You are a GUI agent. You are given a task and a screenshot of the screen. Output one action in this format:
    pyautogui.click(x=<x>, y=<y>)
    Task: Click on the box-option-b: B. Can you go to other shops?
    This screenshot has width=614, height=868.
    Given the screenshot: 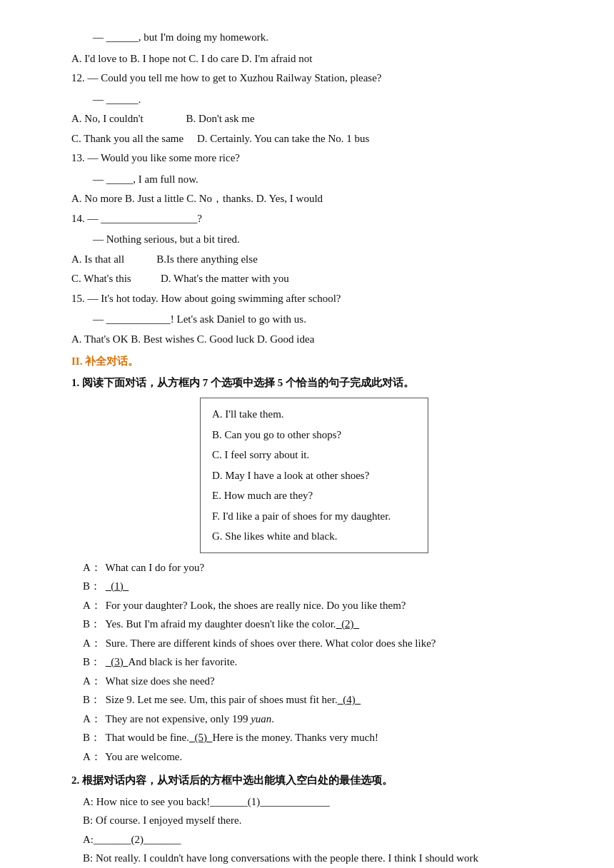 What is the action you would take?
    pyautogui.click(x=314, y=435)
    